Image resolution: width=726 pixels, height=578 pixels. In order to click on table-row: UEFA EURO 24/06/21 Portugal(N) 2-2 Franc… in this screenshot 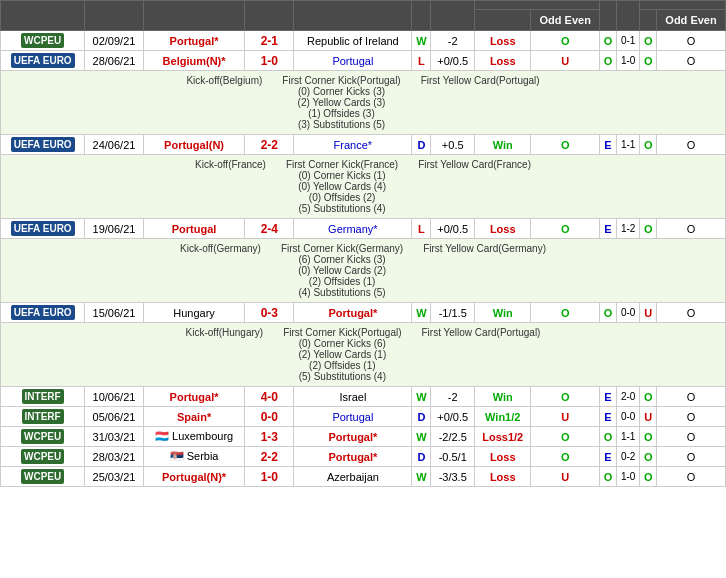, I will do `click(364, 145)`.